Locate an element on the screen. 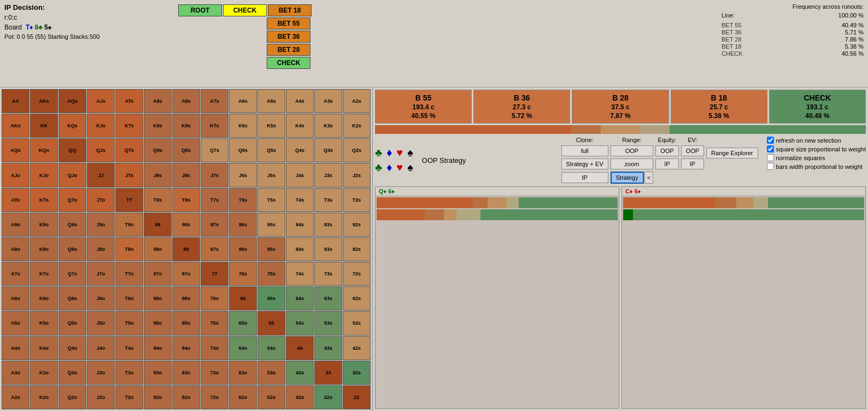 The width and height of the screenshot is (868, 411). club-icon-1: ♣ is located at coordinates (378, 153).